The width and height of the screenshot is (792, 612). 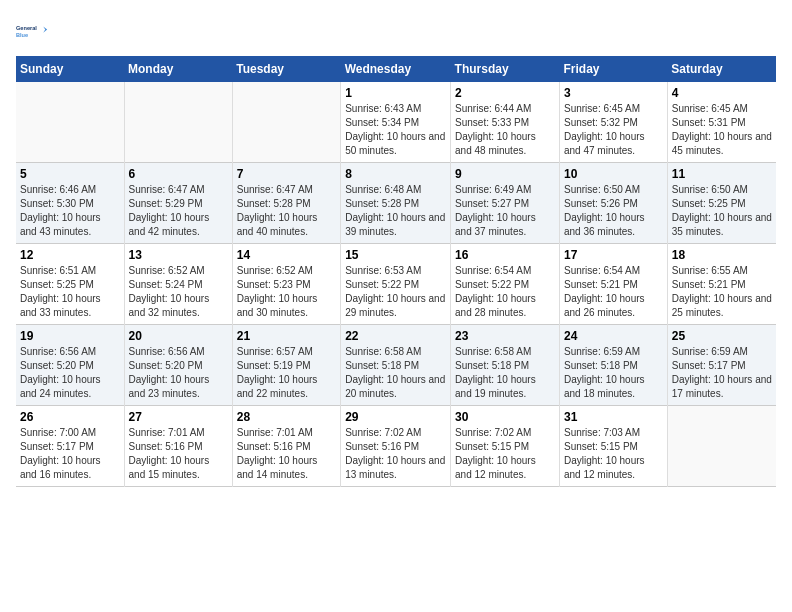 What do you see at coordinates (70, 255) in the screenshot?
I see `day-number: 12` at bounding box center [70, 255].